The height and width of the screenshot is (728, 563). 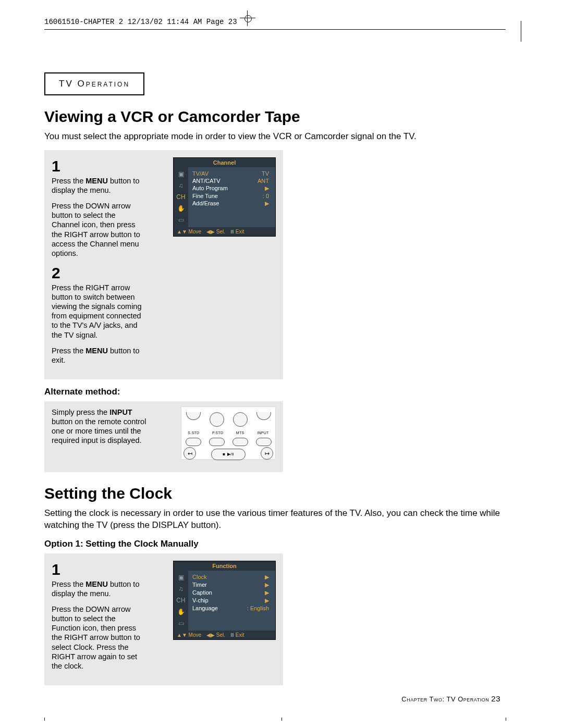 I want to click on step-2-text-b: Press the MENU button to exit., so click(x=99, y=355).